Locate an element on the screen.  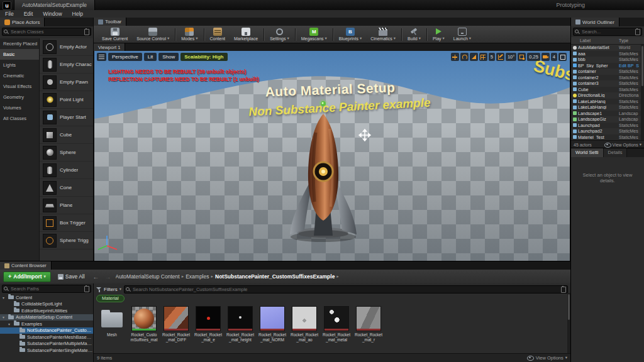
place-actors-search-input is located at coordinates (47, 31).